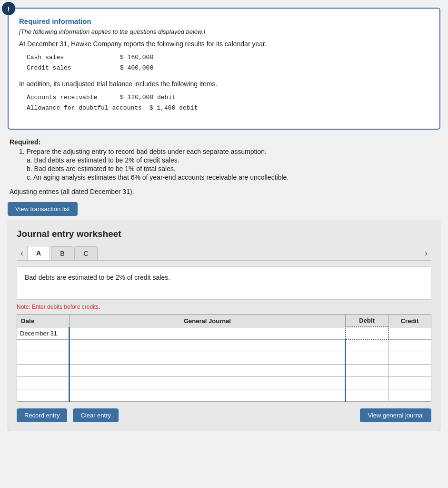  What do you see at coordinates (97, 277) in the screenshot?
I see `description-text: Bad debts are estimated to be 2% of cred…` at bounding box center [97, 277].